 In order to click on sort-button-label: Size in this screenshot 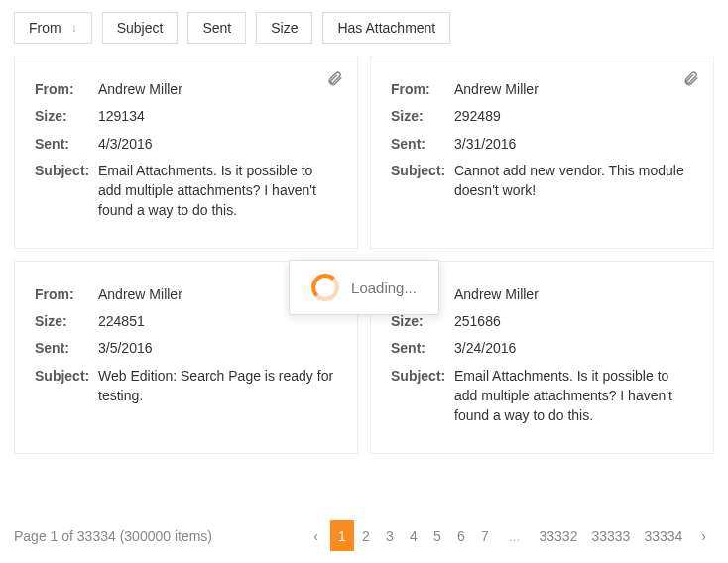, I will do `click(284, 28)`.